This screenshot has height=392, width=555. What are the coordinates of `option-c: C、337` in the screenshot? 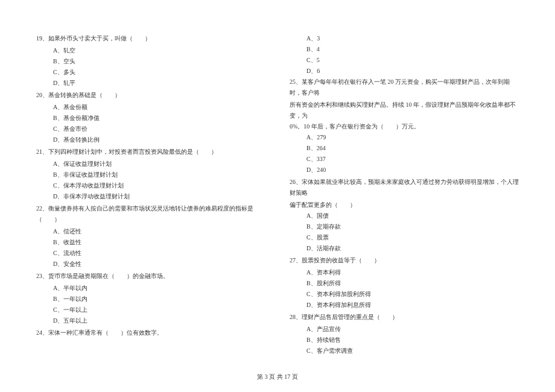 It's located at (413, 159).